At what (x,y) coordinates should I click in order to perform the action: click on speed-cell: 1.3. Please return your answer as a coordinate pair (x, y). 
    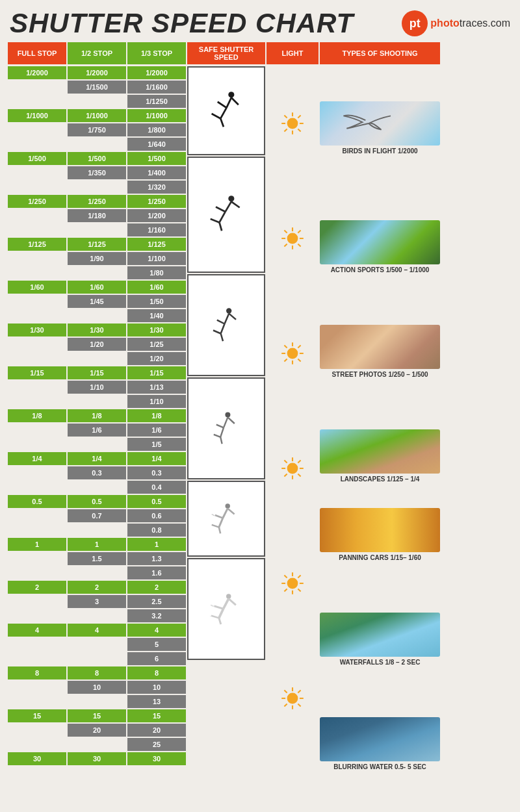
    Looking at the image, I should click on (157, 559).